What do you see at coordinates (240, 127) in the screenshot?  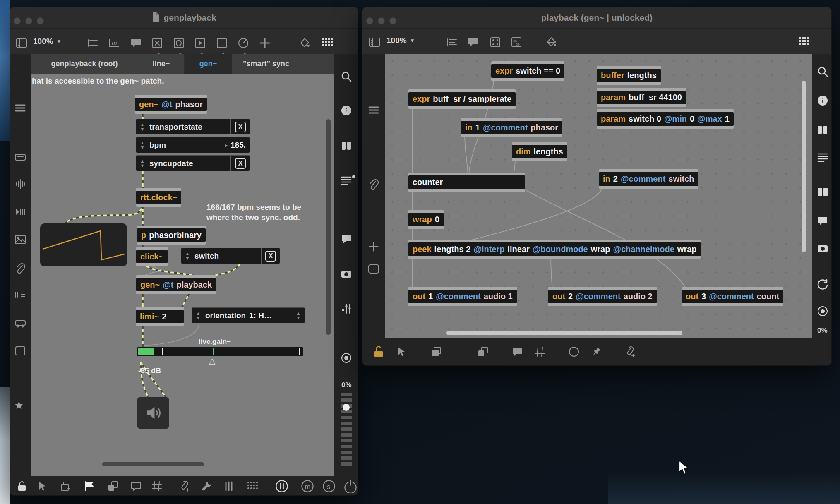 I see `checkbox-x-icon: X` at bounding box center [240, 127].